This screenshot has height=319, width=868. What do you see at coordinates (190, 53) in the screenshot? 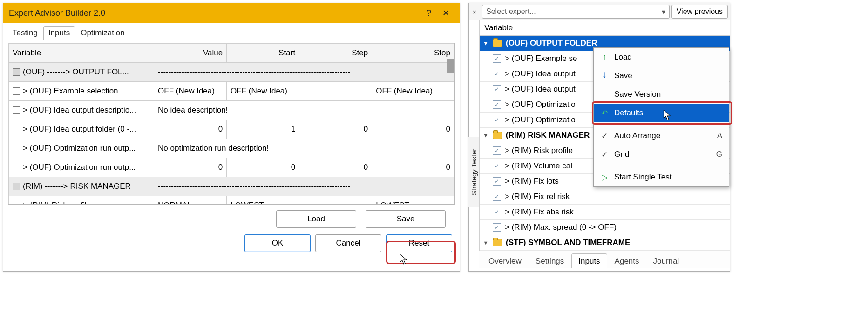
I see `col-value: Value` at bounding box center [190, 53].